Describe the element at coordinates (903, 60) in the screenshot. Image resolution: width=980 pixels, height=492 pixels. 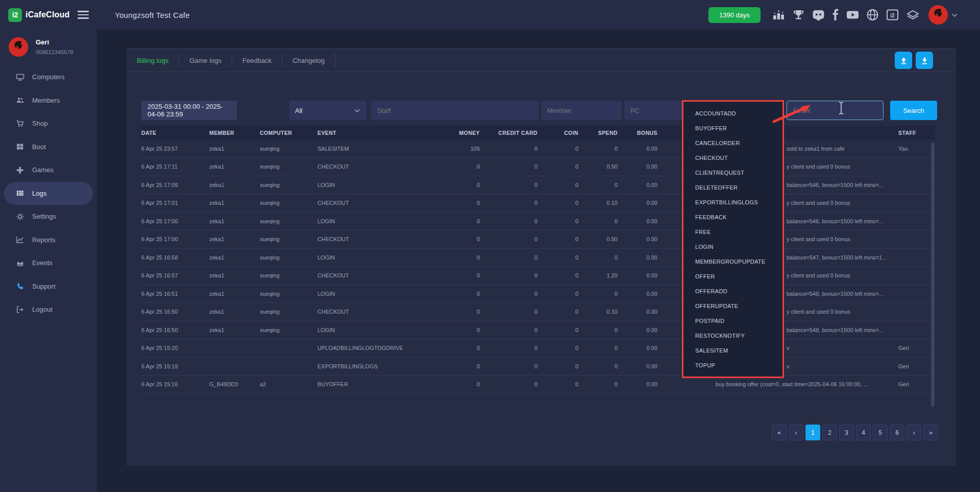
I see `upload-button` at that location.